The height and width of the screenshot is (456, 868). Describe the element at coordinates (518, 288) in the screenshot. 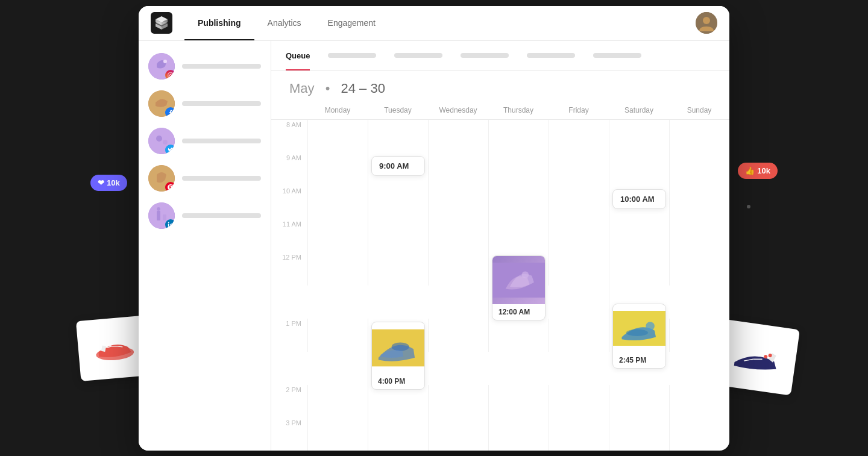

I see `event-12am-thursday: 12:00 AM` at that location.